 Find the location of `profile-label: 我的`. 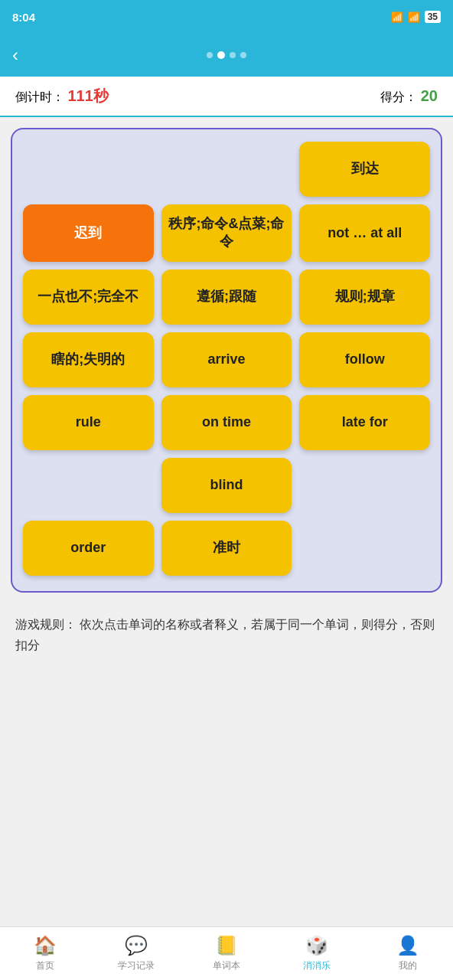

profile-label: 我的 is located at coordinates (408, 966).